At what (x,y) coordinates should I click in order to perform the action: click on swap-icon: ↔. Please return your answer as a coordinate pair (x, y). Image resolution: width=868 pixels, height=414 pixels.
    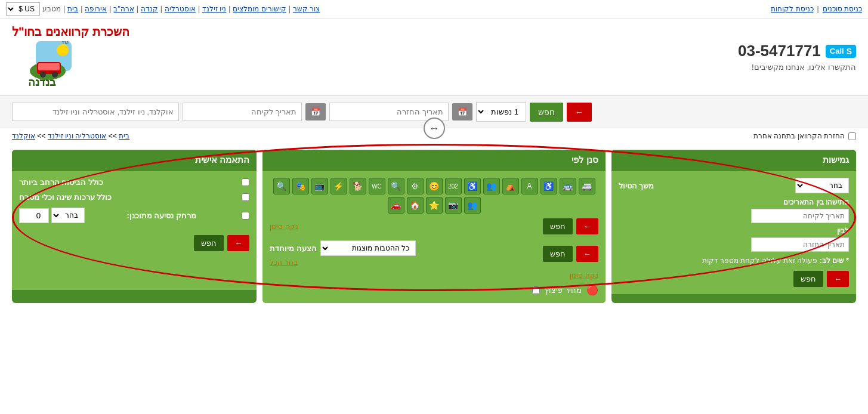
    Looking at the image, I should click on (434, 128).